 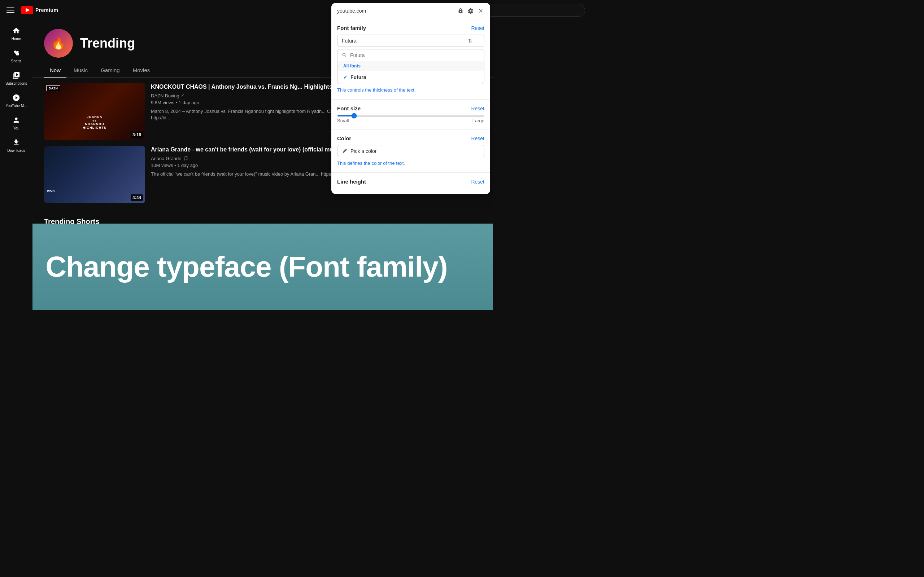 What do you see at coordinates (345, 77) in the screenshot?
I see `checkmark-icon: ✓` at bounding box center [345, 77].